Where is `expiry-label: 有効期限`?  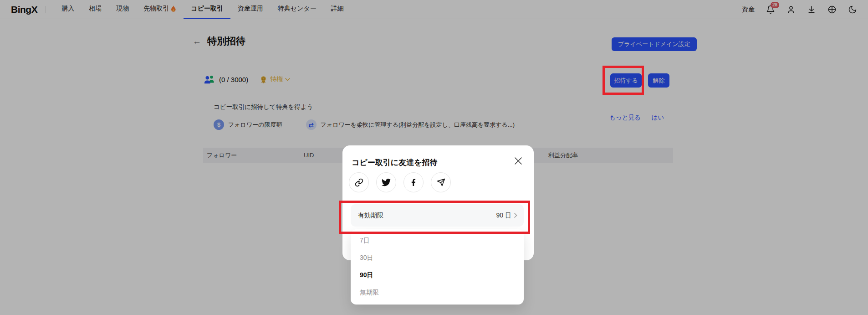 expiry-label: 有効期限 is located at coordinates (371, 216).